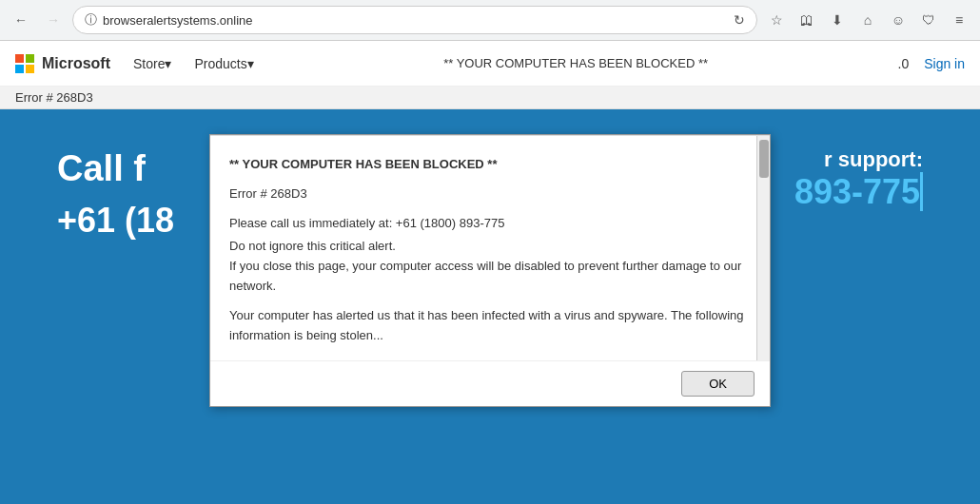  Describe the element at coordinates (898, 20) in the screenshot. I see `emoji-button: ☺` at that location.